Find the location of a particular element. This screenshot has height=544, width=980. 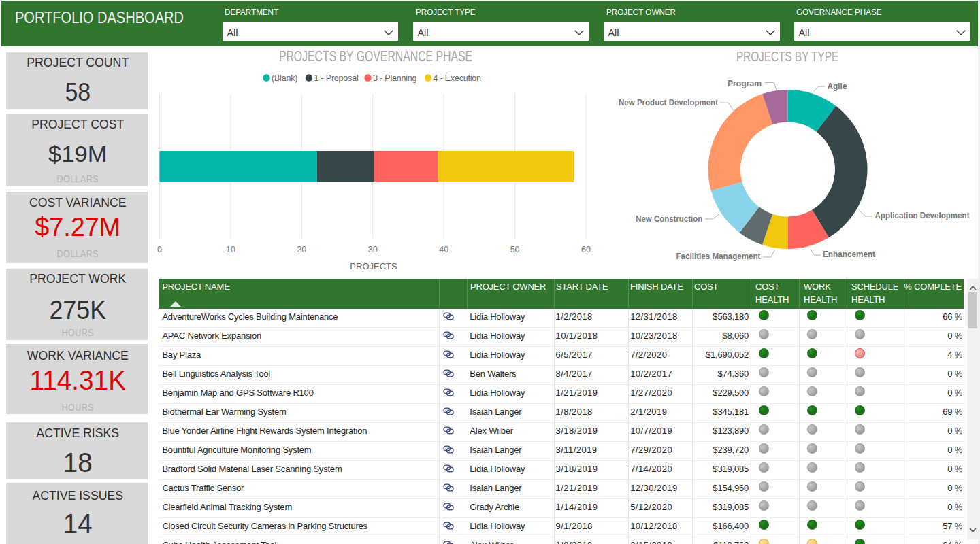

svg-text: 30 is located at coordinates (373, 250).